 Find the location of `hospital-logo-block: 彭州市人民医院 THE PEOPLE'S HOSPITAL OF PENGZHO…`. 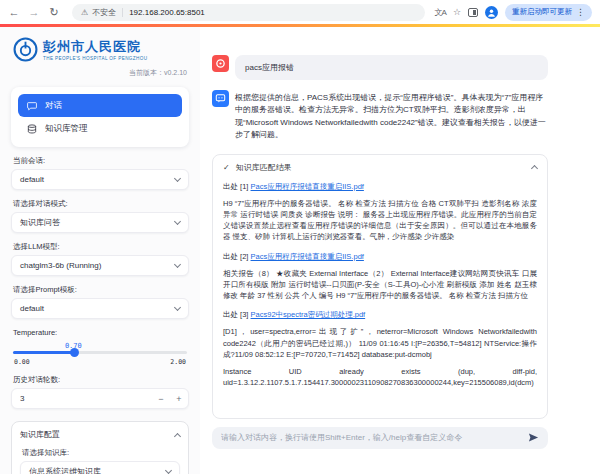

hospital-logo-block: 彭州市人民医院 THE PEOPLE'S HOSPITAL OF PENGZHO… is located at coordinates (101, 50).